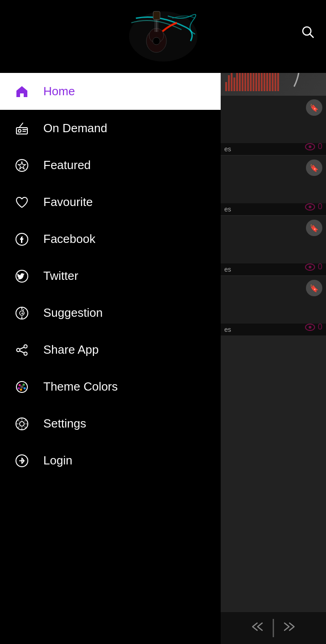 This screenshot has height=644, width=326. I want to click on next-button, so click(290, 628).